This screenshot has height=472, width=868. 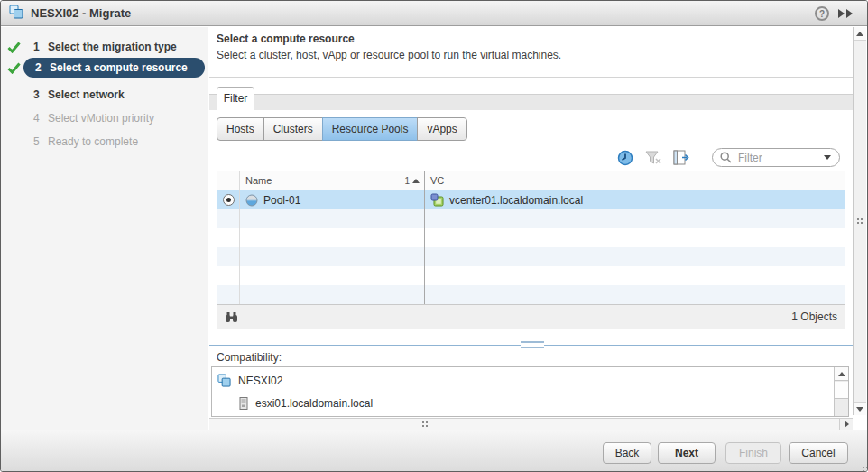 What do you see at coordinates (293, 129) in the screenshot?
I see `tab-clusters: Clusters` at bounding box center [293, 129].